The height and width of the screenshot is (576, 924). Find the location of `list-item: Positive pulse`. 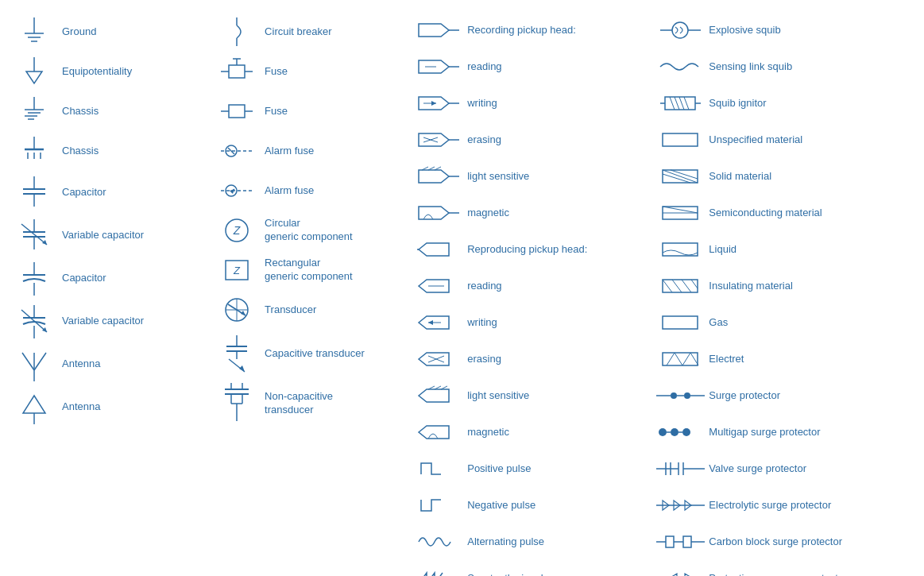

list-item: Positive pulse is located at coordinates (534, 469).